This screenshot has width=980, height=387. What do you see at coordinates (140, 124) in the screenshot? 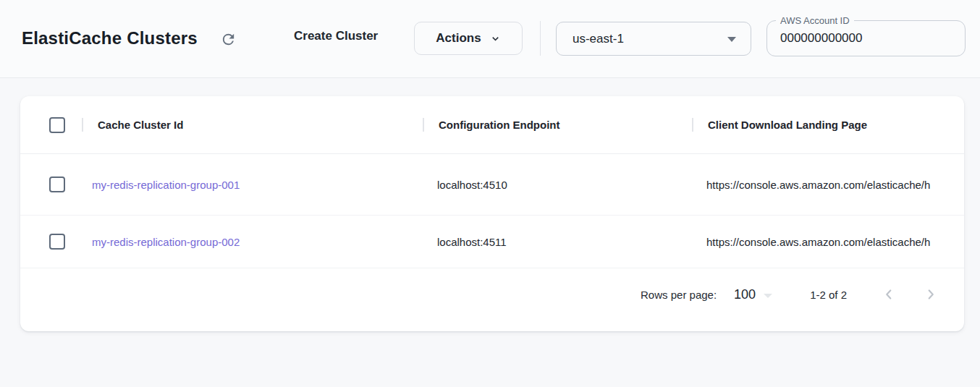
I see `column-header-label: Cache Cluster Id` at bounding box center [140, 124].